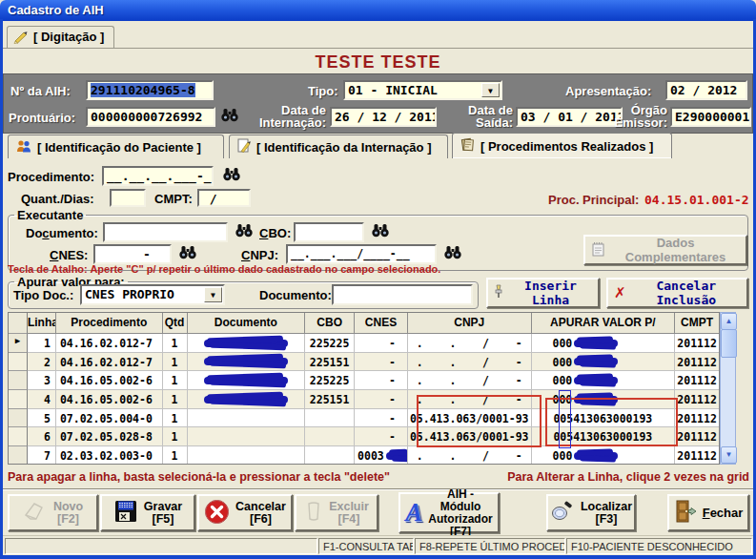  Describe the element at coordinates (728, 388) in the screenshot. I see `grid-scrollbar: ▲ ▼` at that location.